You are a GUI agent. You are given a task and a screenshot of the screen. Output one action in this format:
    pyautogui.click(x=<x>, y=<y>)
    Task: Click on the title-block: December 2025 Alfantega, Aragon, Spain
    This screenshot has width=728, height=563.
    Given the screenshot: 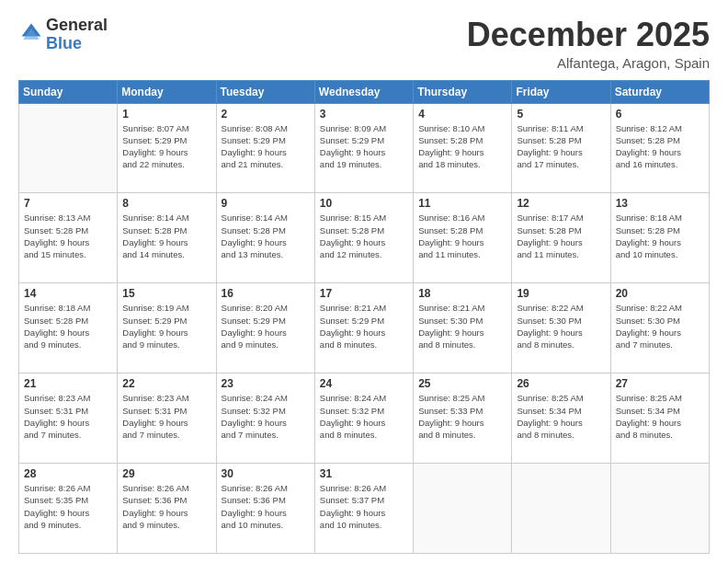 What is the action you would take?
    pyautogui.click(x=588, y=44)
    